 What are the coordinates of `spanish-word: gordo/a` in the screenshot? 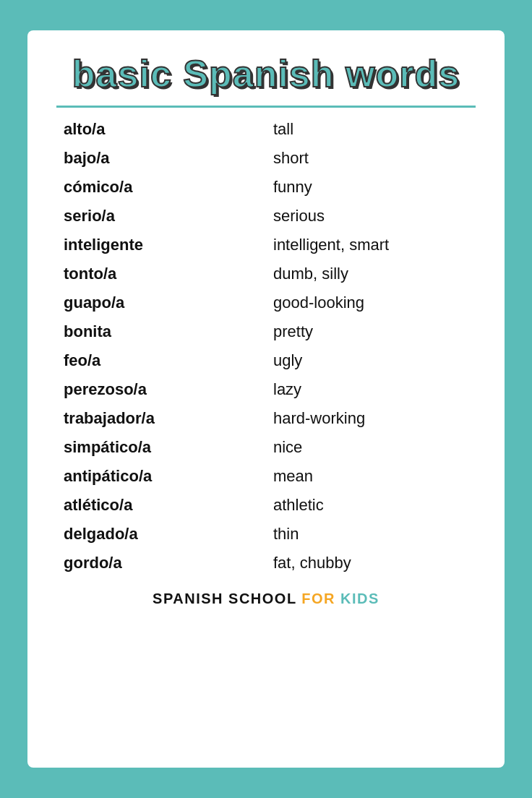 It's located at (161, 563).